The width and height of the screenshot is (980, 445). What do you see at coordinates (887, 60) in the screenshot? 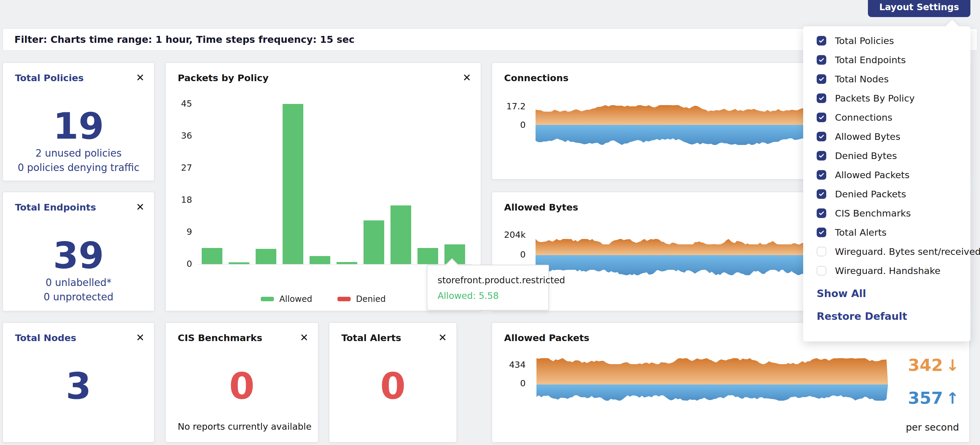
I see `layout-menu-item: Total Endpoints` at bounding box center [887, 60].